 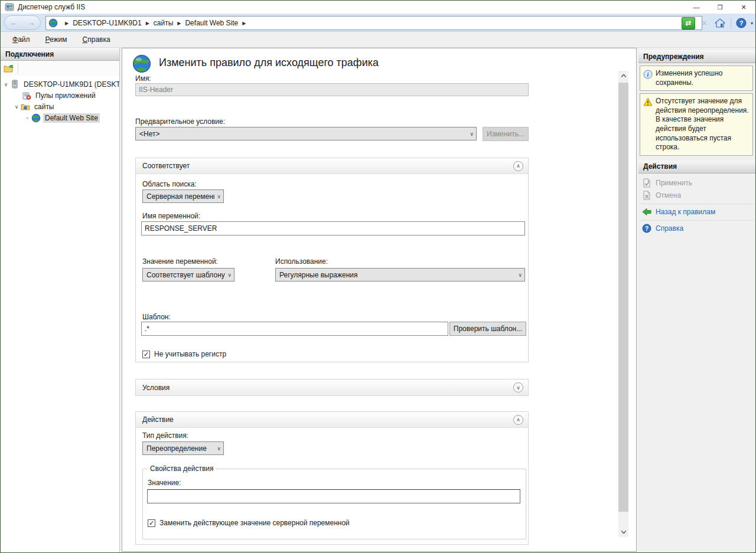 I want to click on menu-bar: Файл Режим Справка, so click(x=378, y=40).